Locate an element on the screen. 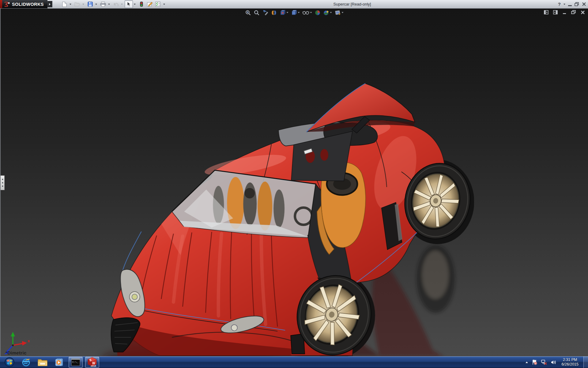 The height and width of the screenshot is (368, 588). view-orientation-caret is located at coordinates (288, 13).